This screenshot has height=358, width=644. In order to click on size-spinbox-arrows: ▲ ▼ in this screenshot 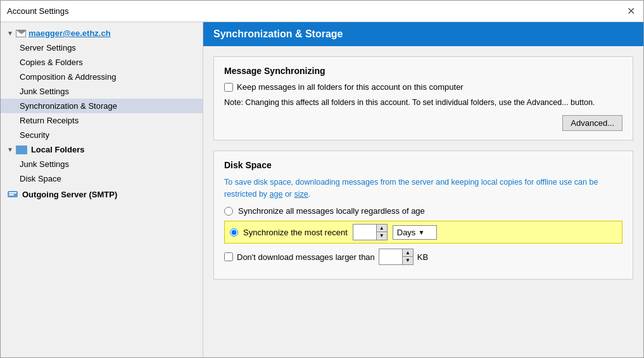, I will do `click(408, 257)`.